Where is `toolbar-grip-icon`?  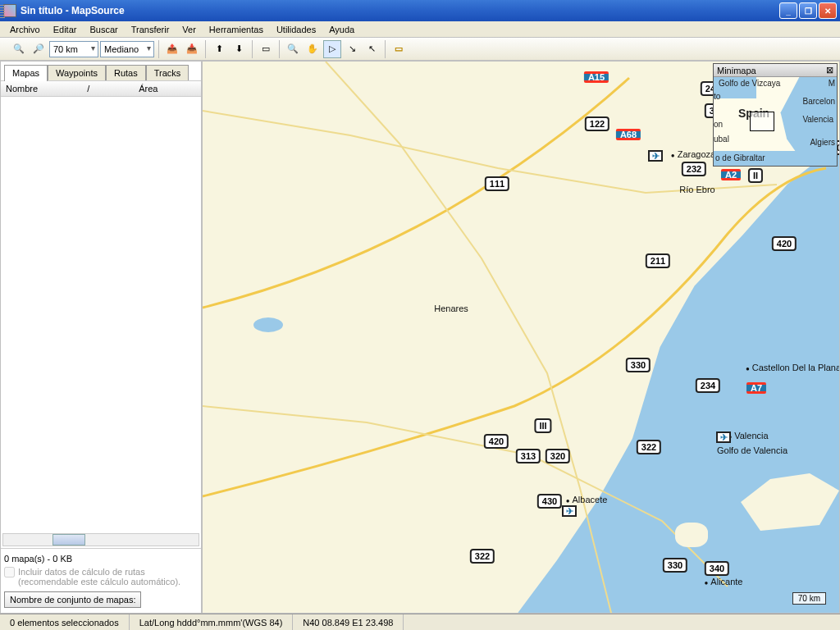 toolbar-grip-icon is located at coordinates (2, 12).